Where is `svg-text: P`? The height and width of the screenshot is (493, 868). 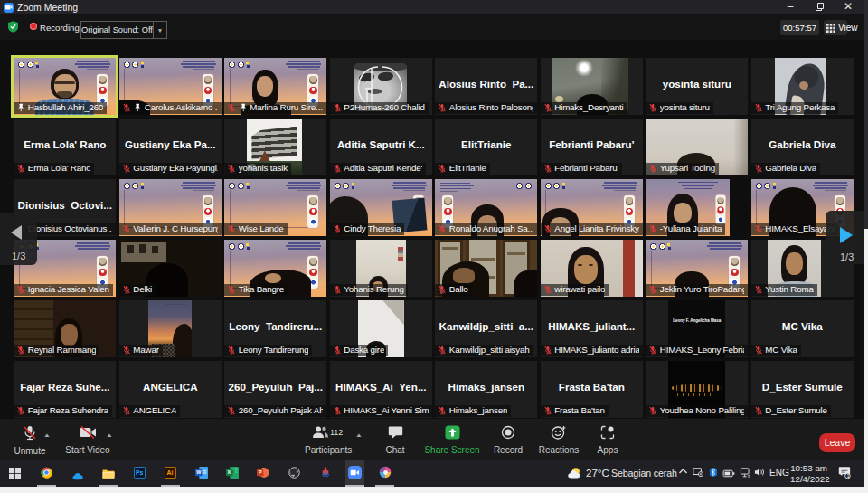 svg-text: P is located at coordinates (260, 472).